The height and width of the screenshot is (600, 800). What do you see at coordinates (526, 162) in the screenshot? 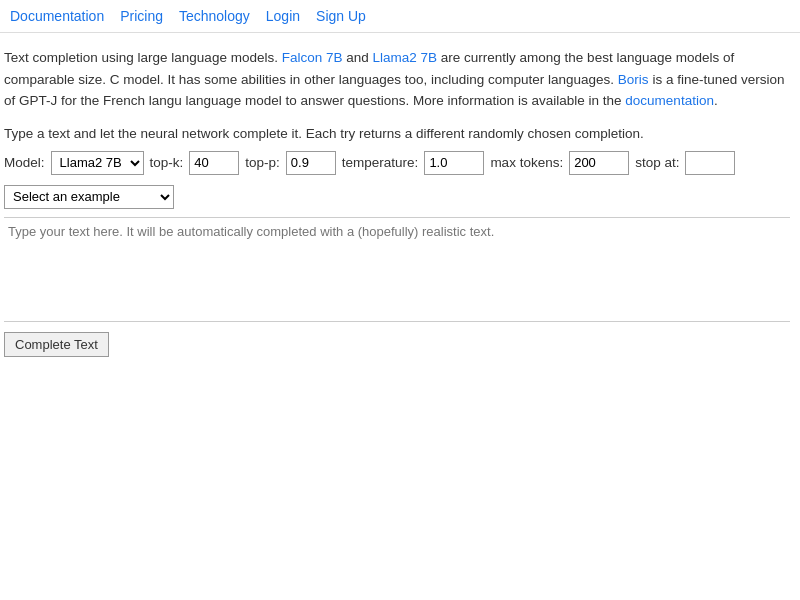
I see `maxtokens-label: max tokens:` at bounding box center [526, 162].